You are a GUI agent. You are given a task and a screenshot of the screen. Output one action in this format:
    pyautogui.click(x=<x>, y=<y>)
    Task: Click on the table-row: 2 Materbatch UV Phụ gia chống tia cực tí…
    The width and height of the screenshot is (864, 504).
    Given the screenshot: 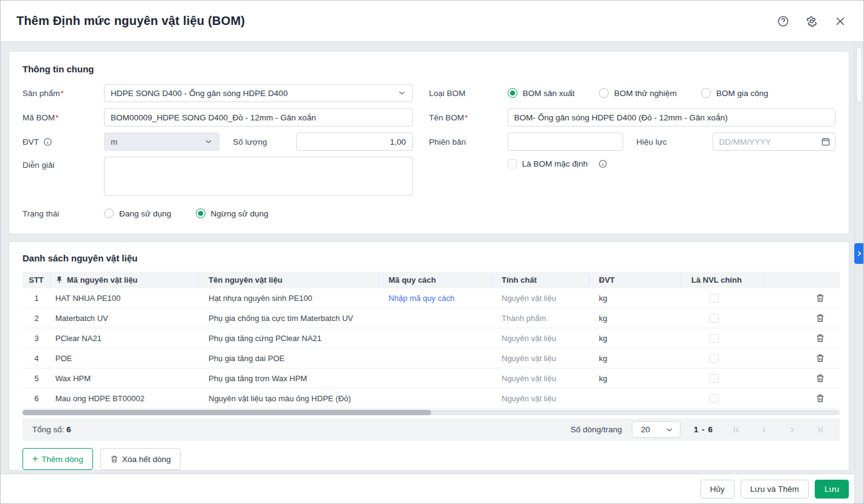 What is the action you would take?
    pyautogui.click(x=431, y=319)
    